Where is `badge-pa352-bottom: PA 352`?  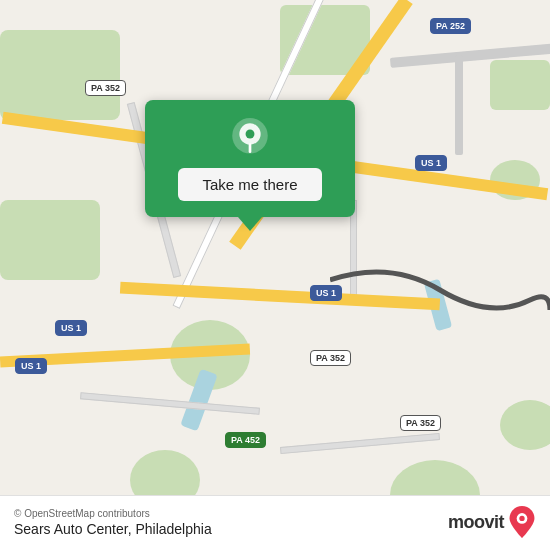 badge-pa352-bottom: PA 352 is located at coordinates (420, 423).